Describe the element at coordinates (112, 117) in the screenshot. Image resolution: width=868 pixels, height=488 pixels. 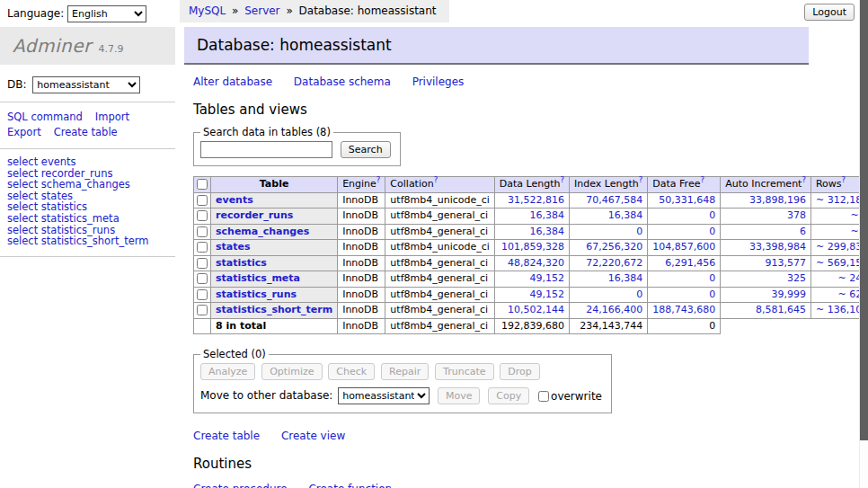
I see `import-link: Import` at that location.